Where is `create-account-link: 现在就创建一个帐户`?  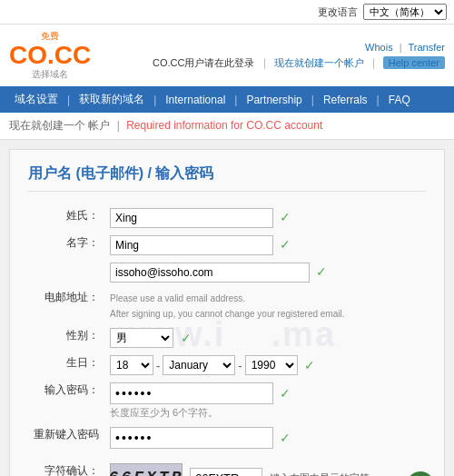
create-account-link: 现在就创建一个帐户 is located at coordinates (320, 63).